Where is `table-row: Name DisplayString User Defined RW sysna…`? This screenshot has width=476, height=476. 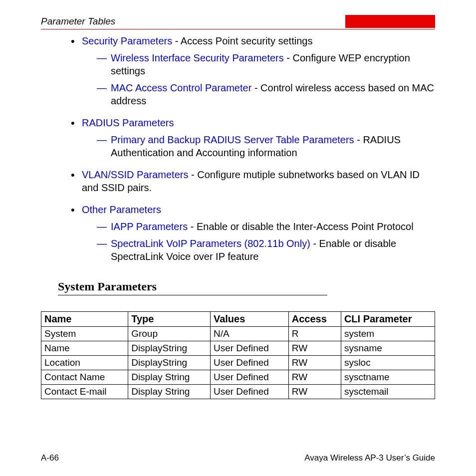
table-row: Name DisplayString User Defined RW sysna… is located at coordinates (238, 348).